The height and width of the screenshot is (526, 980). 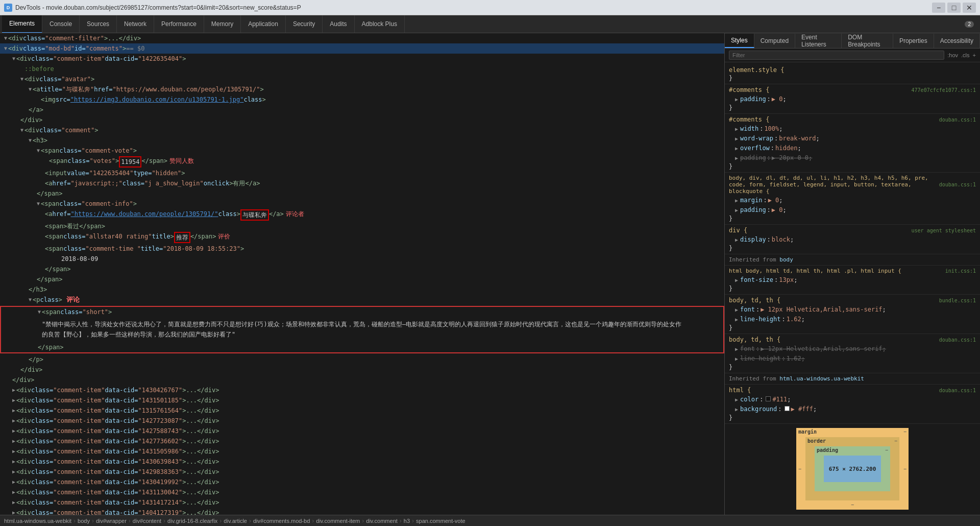 What do you see at coordinates (441, 521) in the screenshot?
I see `status-item-comment-vote: span.comment-vote` at bounding box center [441, 521].